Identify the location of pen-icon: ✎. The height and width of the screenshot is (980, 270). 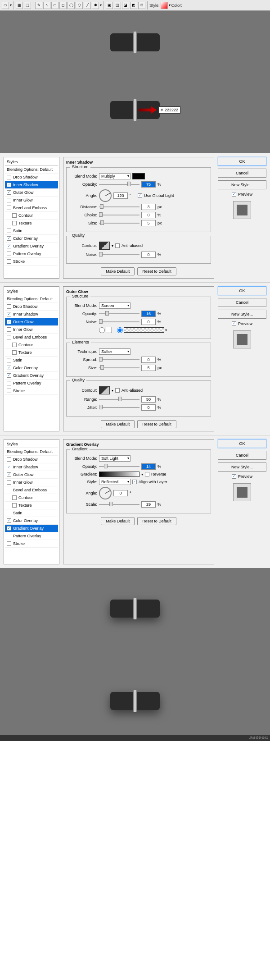
(39, 5).